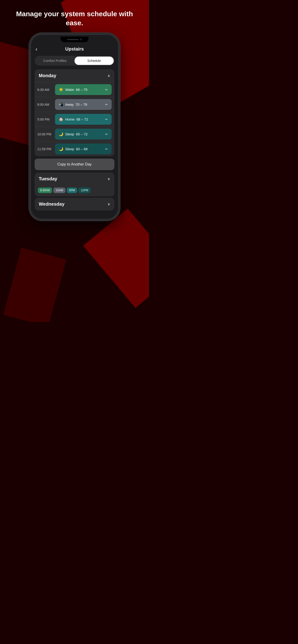  I want to click on table-row: 11:59 PM 🌙 Sleep 60 – 68 ✏, so click(75, 149).